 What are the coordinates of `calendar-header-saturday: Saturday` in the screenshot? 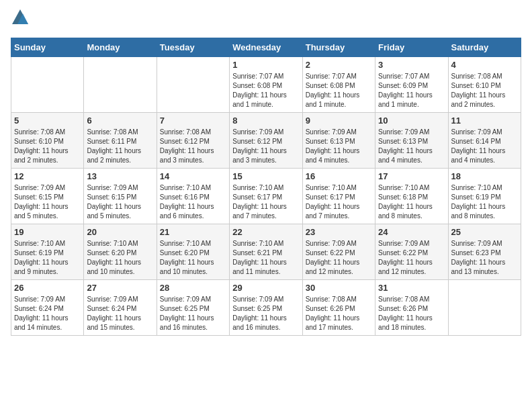 It's located at (484, 48).